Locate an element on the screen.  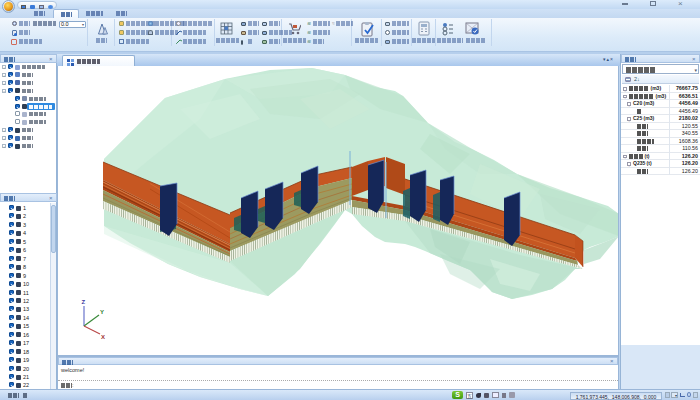
svg-text: X is located at coordinates (103, 337).